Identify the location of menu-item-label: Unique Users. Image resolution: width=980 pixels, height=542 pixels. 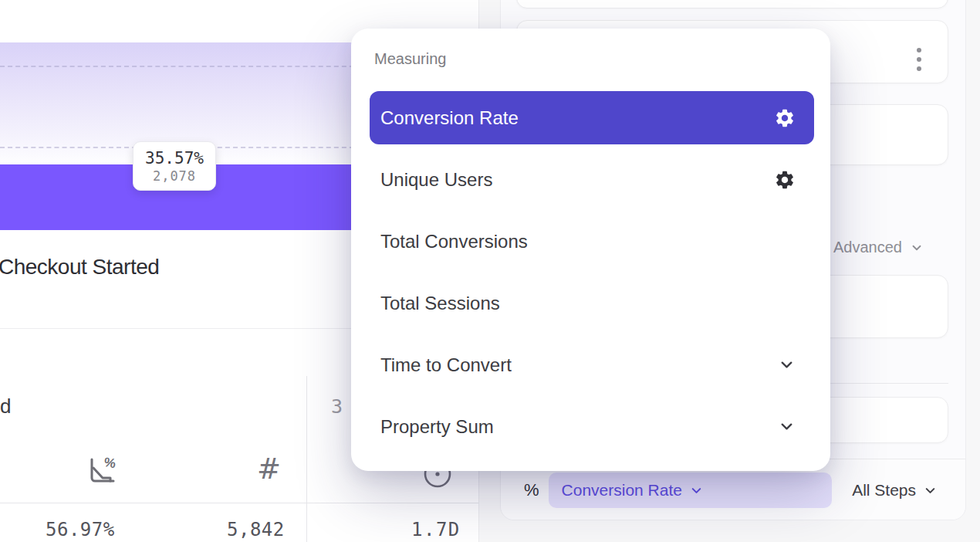
(437, 180).